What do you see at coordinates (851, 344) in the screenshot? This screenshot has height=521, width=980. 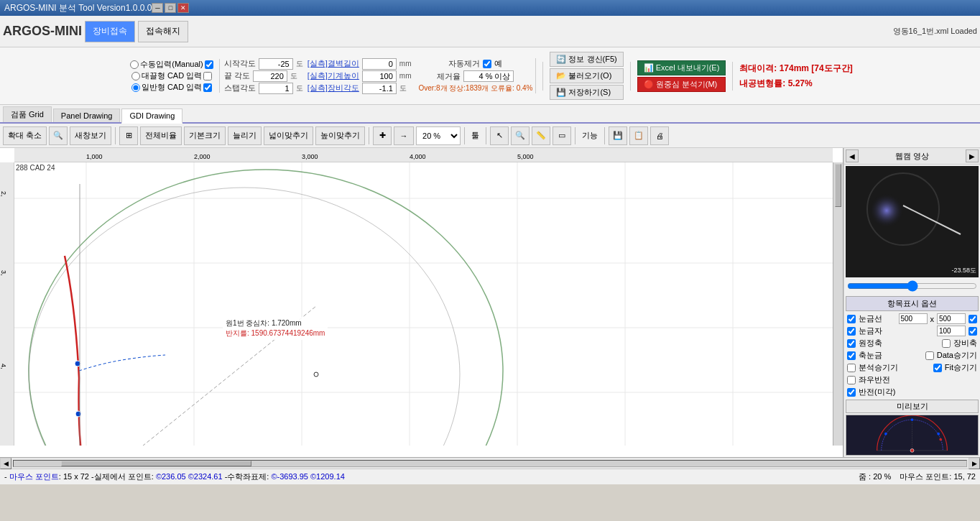 I see `axis-check` at bounding box center [851, 344].